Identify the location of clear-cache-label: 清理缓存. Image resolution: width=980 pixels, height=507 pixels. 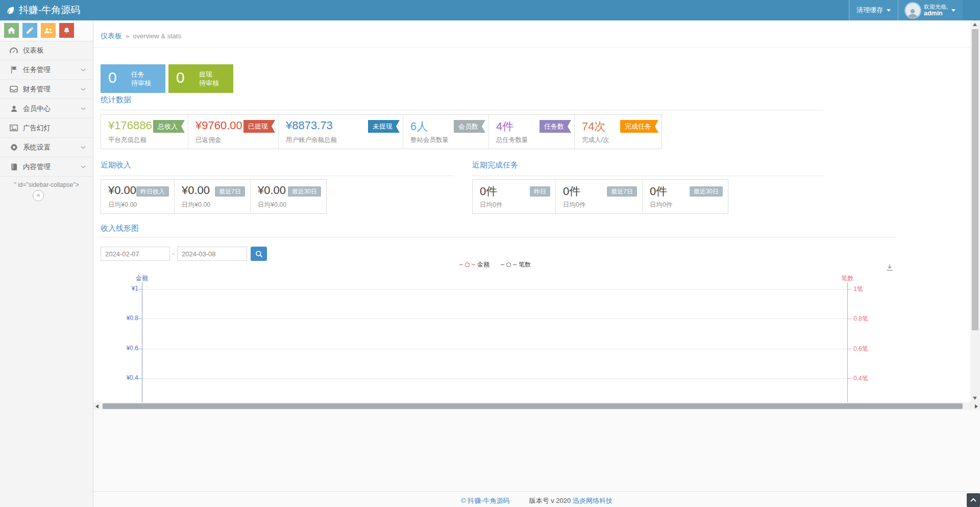
(870, 10).